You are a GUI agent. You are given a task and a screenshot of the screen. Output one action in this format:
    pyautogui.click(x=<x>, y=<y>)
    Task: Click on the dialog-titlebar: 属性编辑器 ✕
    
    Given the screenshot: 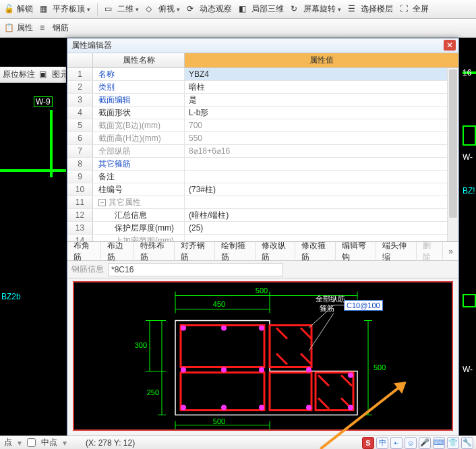 What is the action you would take?
    pyautogui.click(x=263, y=46)
    